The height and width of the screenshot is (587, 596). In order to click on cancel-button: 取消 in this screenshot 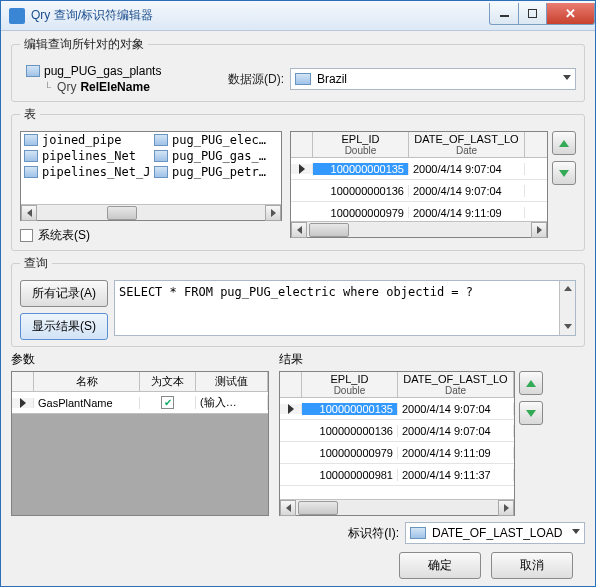, I will do `click(532, 566)`.